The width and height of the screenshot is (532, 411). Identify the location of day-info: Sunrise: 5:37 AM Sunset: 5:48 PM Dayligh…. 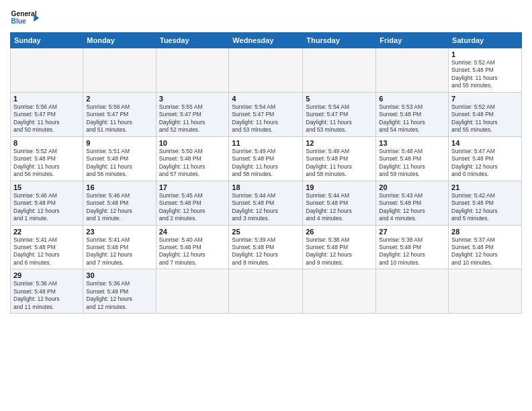
(485, 252).